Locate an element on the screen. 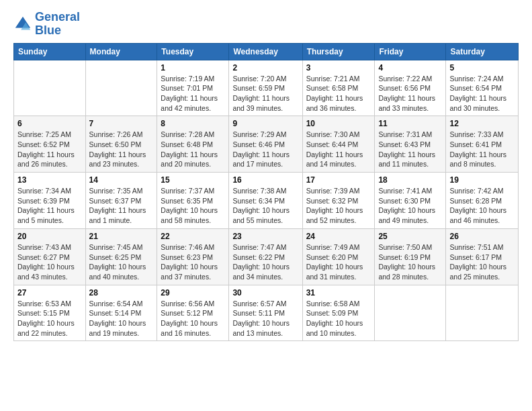 This screenshot has width=532, height=411. calendar-cell: 7Sunrise: 7:26 AM Sunset: 6:50 PM Daylig… is located at coordinates (121, 144).